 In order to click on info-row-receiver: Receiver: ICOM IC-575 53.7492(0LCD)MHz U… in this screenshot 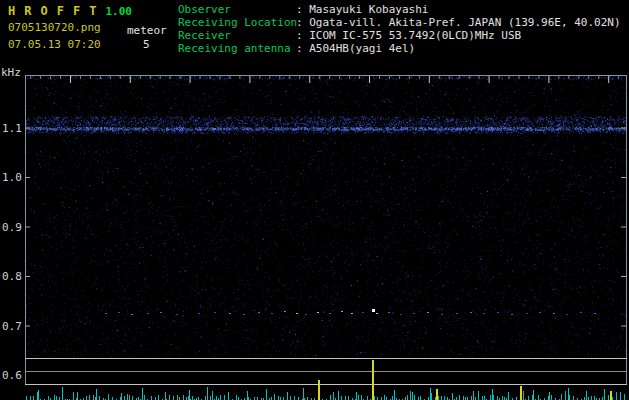, I will do `click(400, 36)`.